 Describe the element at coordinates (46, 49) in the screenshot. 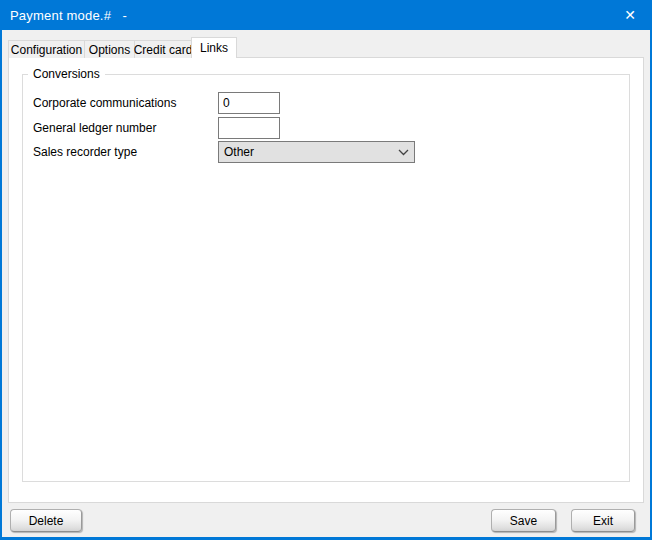

I see `tab-configuration: Configuration` at that location.